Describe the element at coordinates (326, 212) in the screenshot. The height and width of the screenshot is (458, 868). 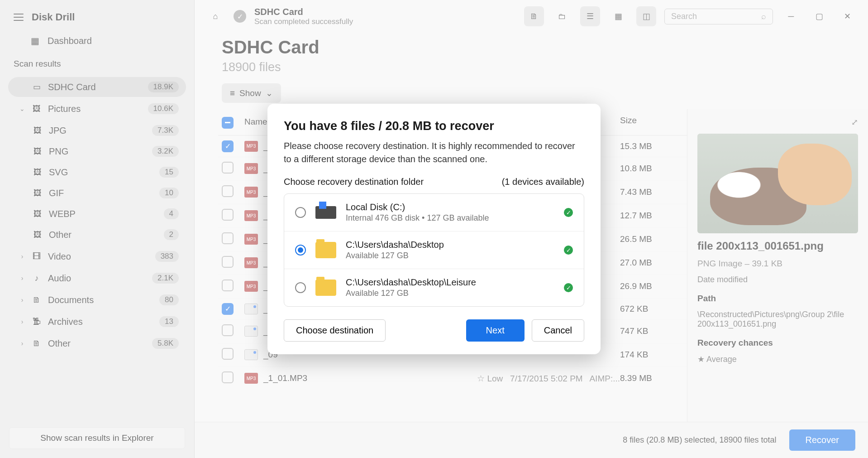
I see `disk-icon` at that location.